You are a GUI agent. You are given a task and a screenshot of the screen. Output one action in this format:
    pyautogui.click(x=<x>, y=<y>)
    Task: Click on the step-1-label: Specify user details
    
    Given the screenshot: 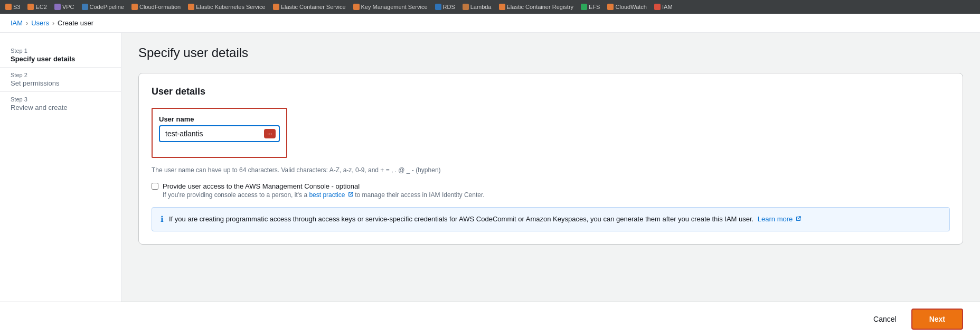 What is the action you would take?
    pyautogui.click(x=60, y=59)
    